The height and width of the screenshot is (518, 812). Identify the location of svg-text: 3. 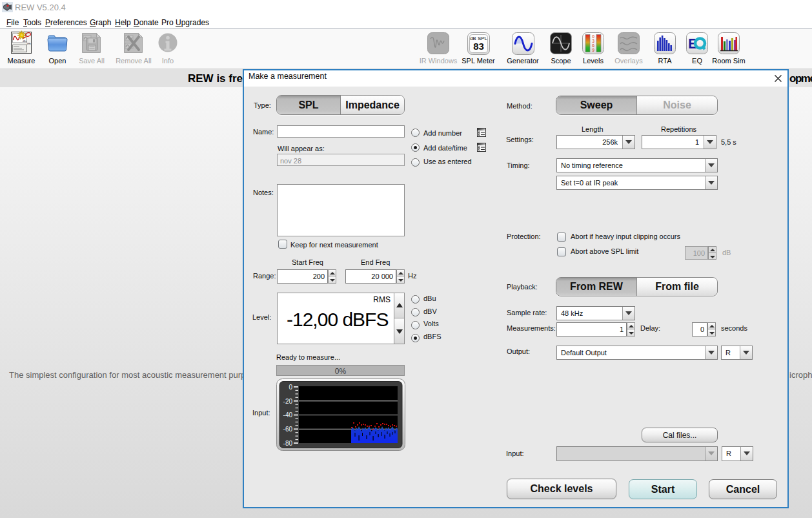
(593, 41).